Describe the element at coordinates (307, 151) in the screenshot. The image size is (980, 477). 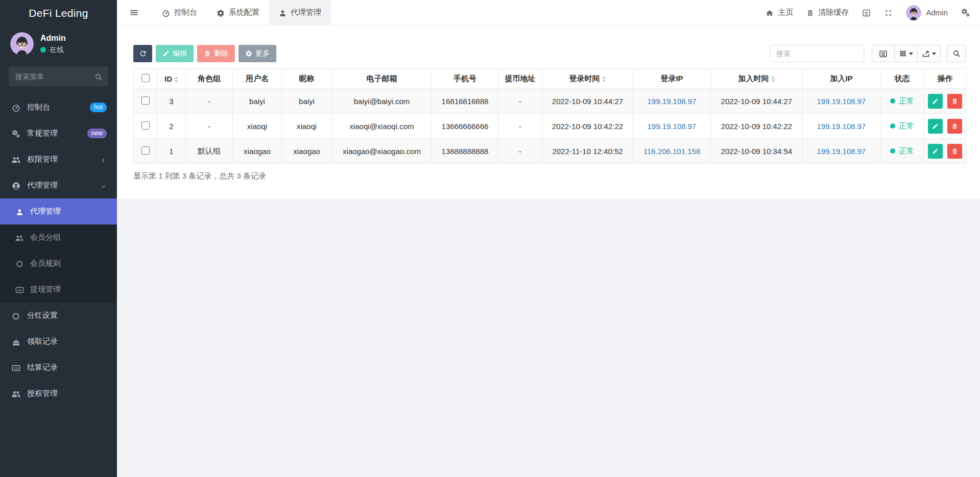
I see `cell-nickname: xiaogao` at that location.